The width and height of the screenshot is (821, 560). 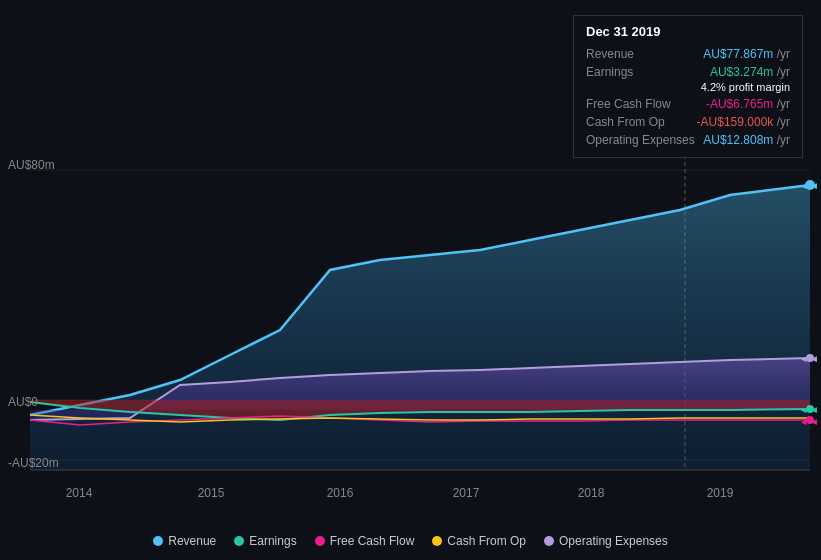 I want to click on legend-label-revenue: Revenue, so click(x=192, y=541).